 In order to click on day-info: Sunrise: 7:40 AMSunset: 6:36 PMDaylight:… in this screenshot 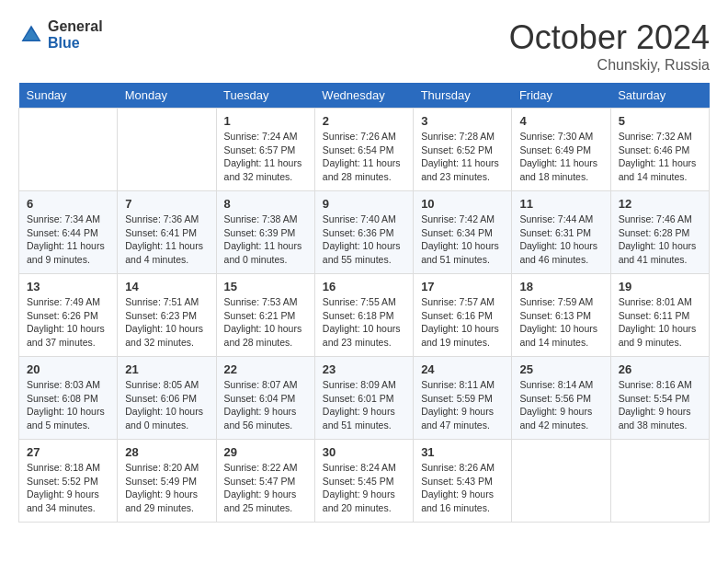, I will do `click(364, 239)`.